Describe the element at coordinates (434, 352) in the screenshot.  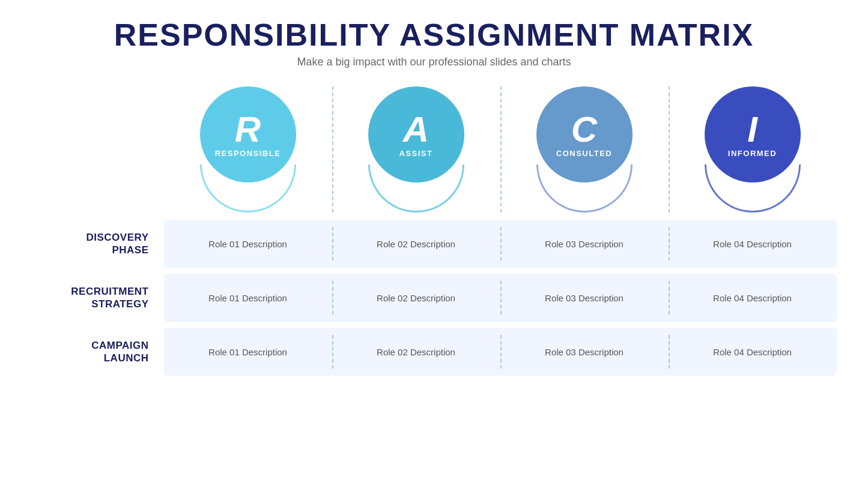
I see `data-row-2: CAMPAIGNLAUNCHRole 01 DescriptionRole 02…` at that location.